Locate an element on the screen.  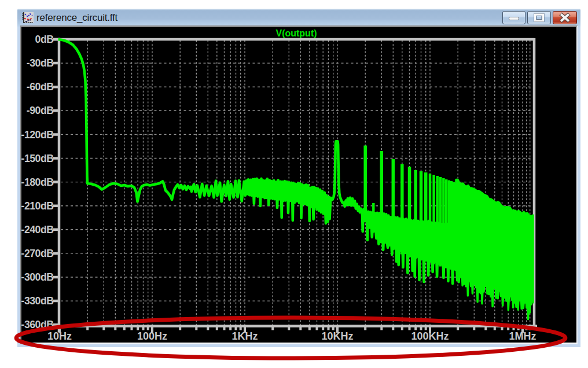
svg-text: 1KHz is located at coordinates (244, 336).